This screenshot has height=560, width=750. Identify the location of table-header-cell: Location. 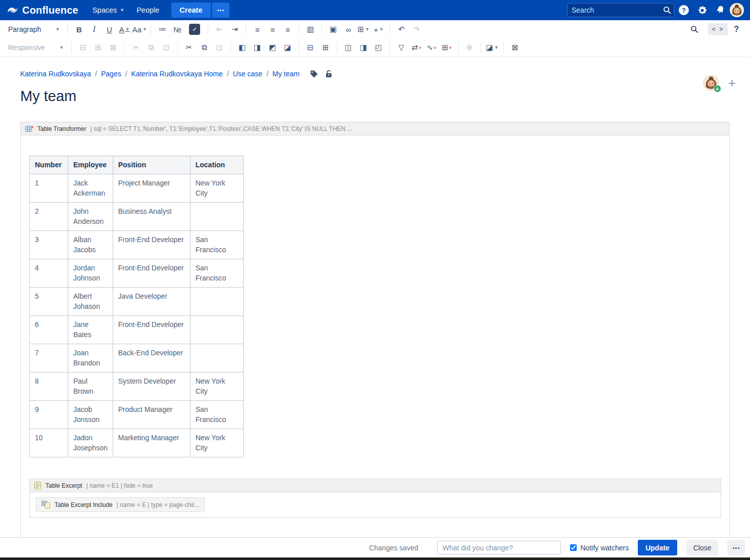
(216, 165).